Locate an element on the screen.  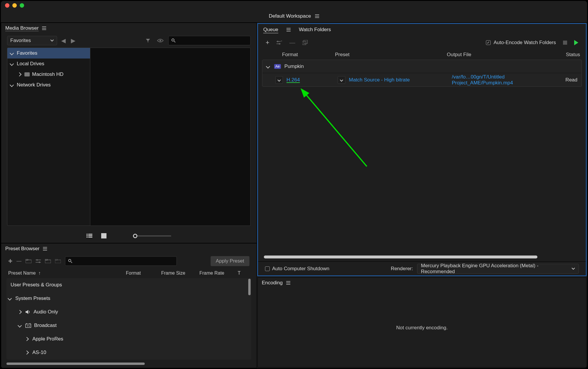
media-browser-menu-icon is located at coordinates (44, 28).